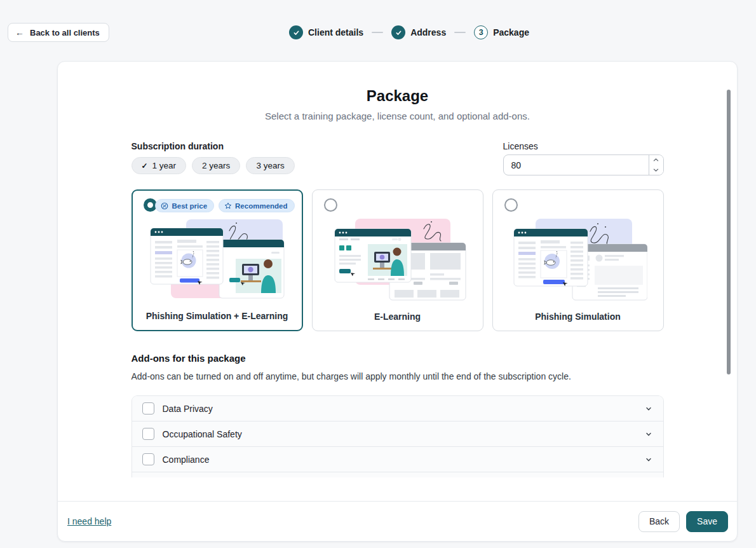  What do you see at coordinates (217, 261) in the screenshot?
I see `package-card-phishing-elearning: Best price Recommended` at bounding box center [217, 261].